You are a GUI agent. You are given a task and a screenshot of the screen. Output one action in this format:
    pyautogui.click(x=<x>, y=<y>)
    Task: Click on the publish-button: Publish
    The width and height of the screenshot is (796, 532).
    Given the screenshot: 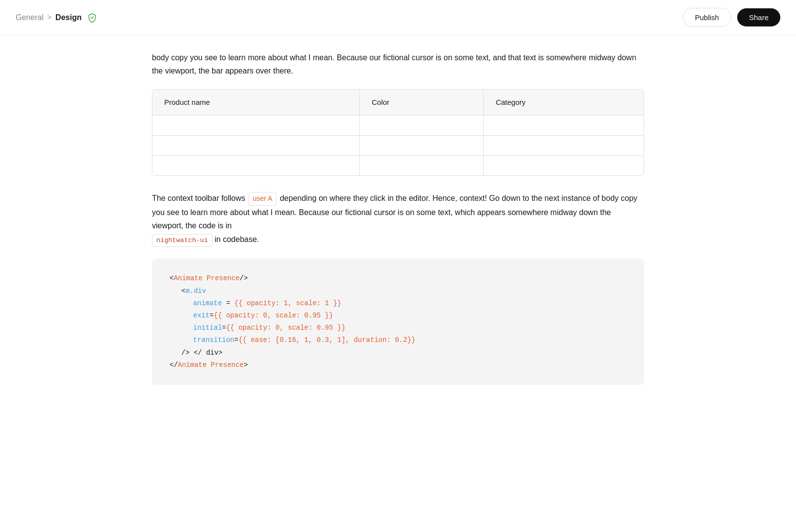 What is the action you would take?
    pyautogui.click(x=707, y=18)
    